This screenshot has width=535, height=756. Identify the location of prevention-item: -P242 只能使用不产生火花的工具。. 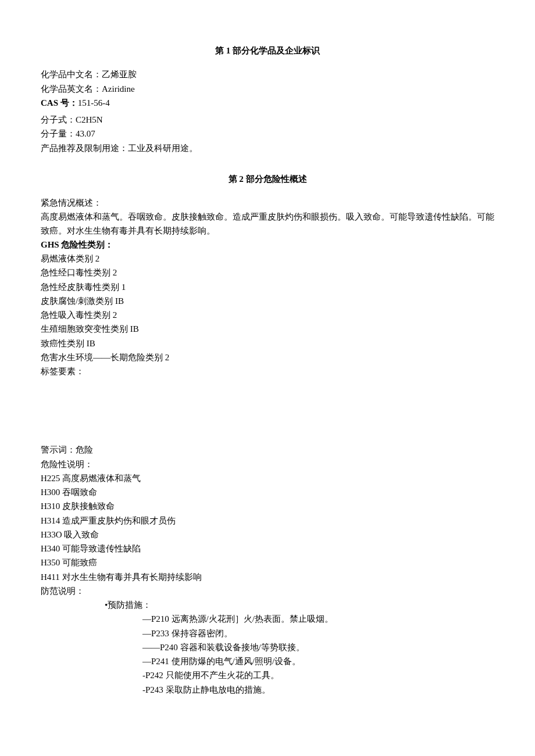
(268, 675).